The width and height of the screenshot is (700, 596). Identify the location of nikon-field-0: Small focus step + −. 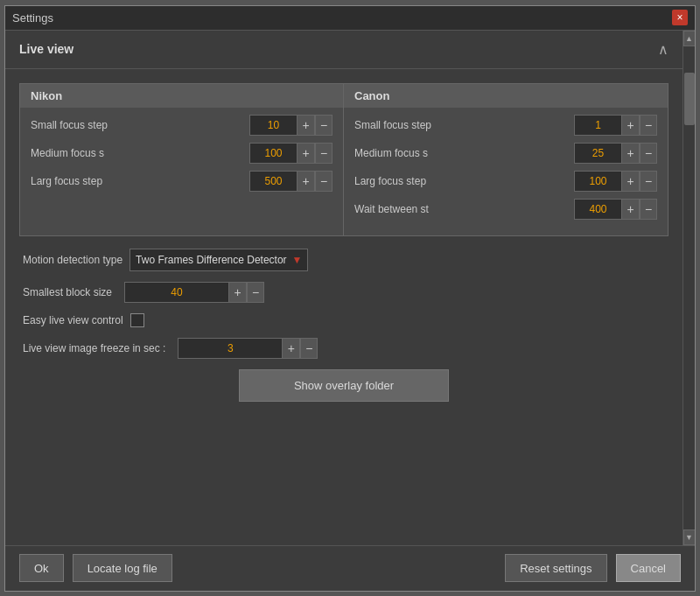
(182, 125).